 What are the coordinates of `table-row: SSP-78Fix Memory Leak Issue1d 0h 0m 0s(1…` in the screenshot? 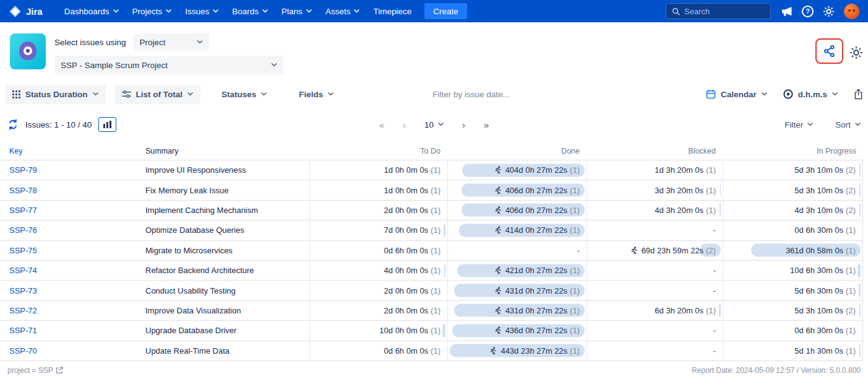 It's located at (432, 190).